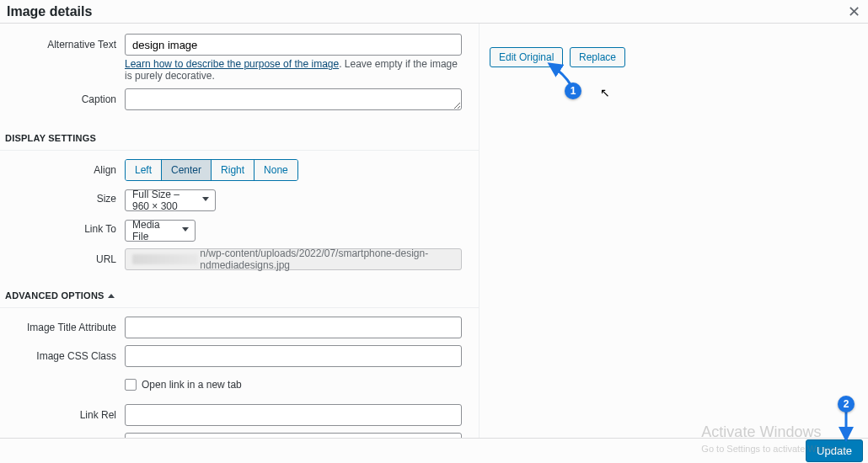 Image resolution: width=868 pixels, height=463 pixels. Describe the element at coordinates (293, 356) in the screenshot. I see `image-css-input` at that location.